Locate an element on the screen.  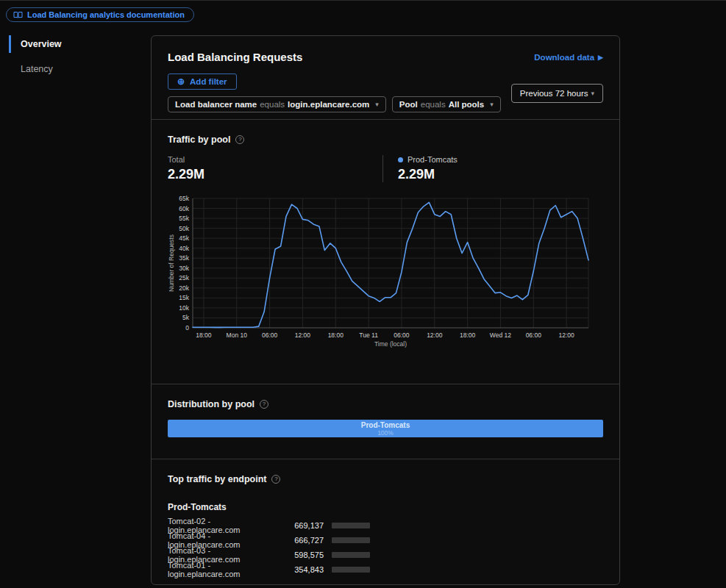
y-axis-label: Number of Requests is located at coordinates (171, 263).